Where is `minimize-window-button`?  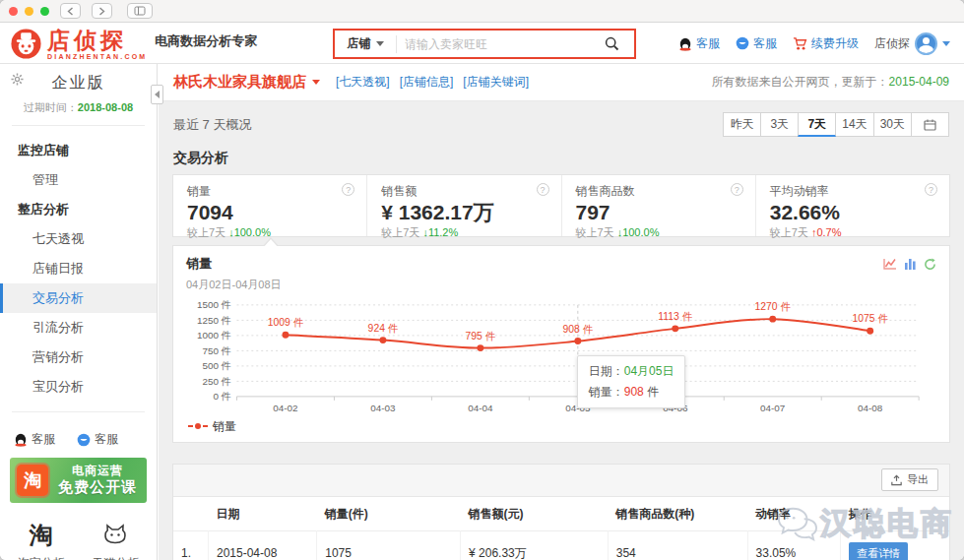
minimize-window-button is located at coordinates (30, 12).